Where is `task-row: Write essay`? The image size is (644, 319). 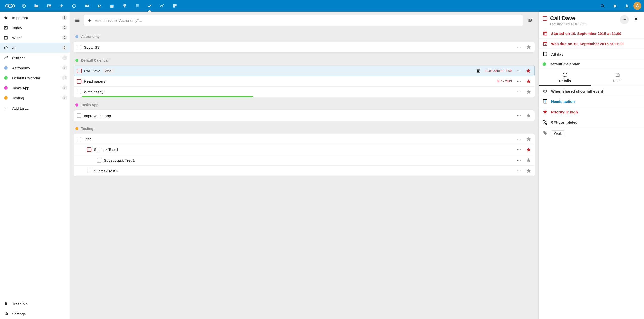
task-row: Write essay is located at coordinates (304, 92).